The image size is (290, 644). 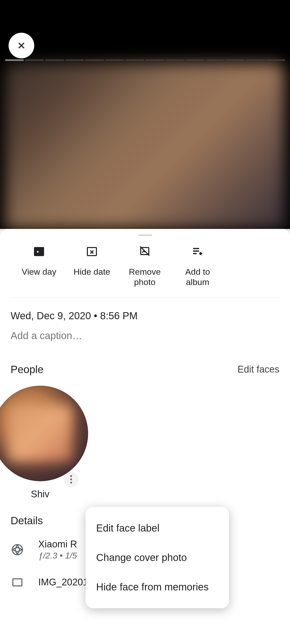 What do you see at coordinates (39, 272) in the screenshot?
I see `view-day-label: View day` at bounding box center [39, 272].